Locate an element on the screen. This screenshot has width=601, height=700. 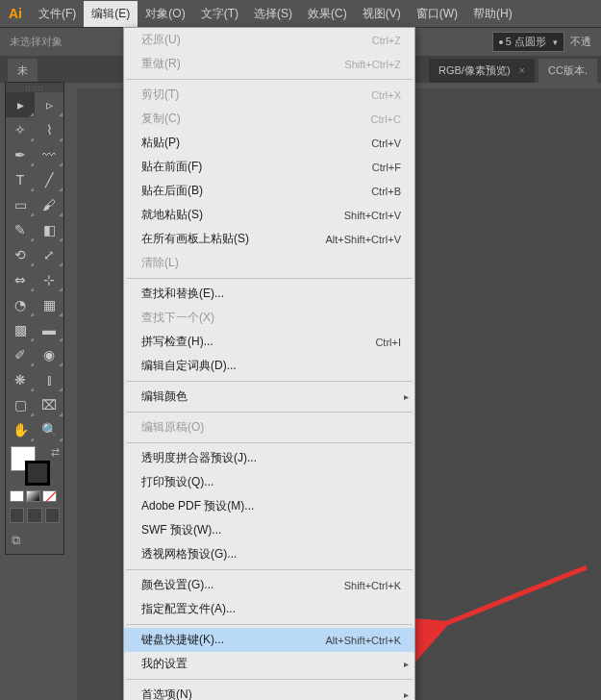
menu-item: 拼写检查(H)...Ctrl+I is located at coordinates (269, 342).